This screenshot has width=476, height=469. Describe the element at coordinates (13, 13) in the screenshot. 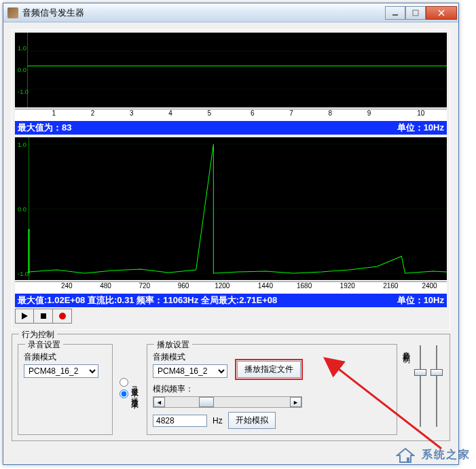

I see `app-icon` at that location.